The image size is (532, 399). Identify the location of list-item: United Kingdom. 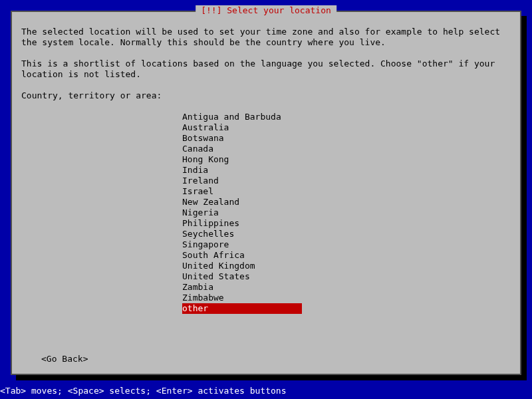
(346, 266).